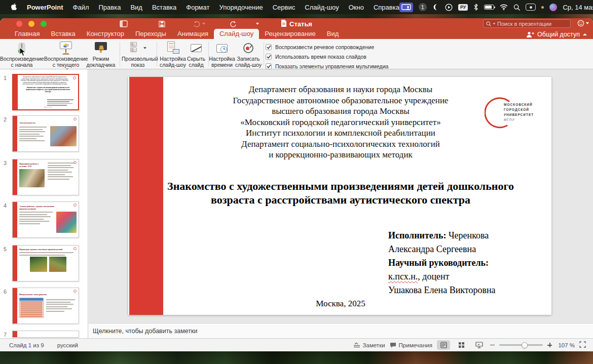 The width and height of the screenshot is (593, 364). What do you see at coordinates (341, 123) in the screenshot?
I see `slide-institution-header: Департамент образования и науки города М…` at bounding box center [341, 123].